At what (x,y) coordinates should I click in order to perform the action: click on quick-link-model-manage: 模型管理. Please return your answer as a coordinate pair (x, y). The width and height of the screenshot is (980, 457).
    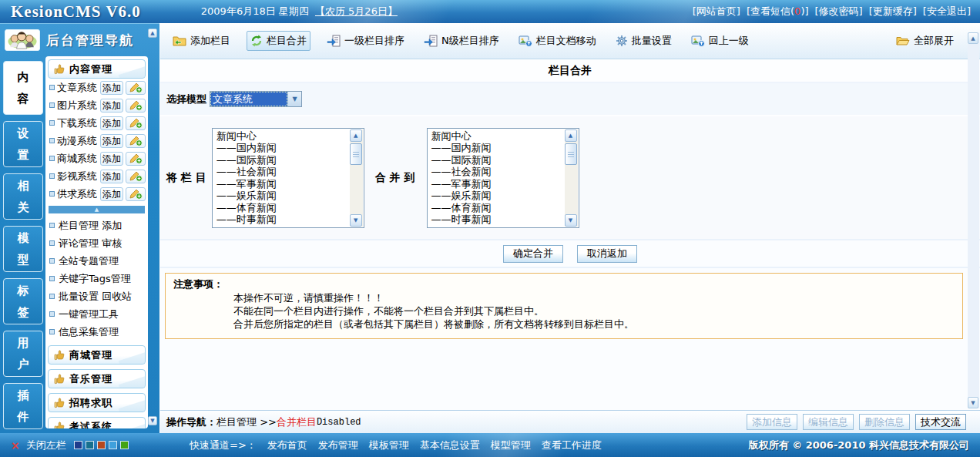
    Looking at the image, I should click on (511, 445).